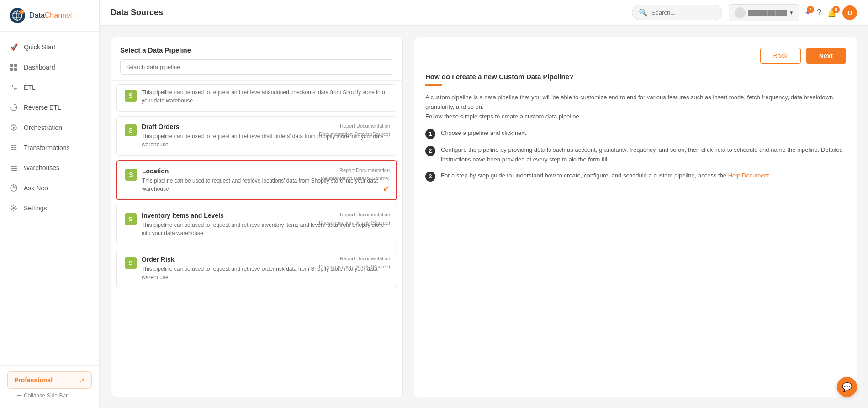 Image resolution: width=868 pixels, height=408 pixels. I want to click on shopify-icon-inventory: S, so click(131, 219).